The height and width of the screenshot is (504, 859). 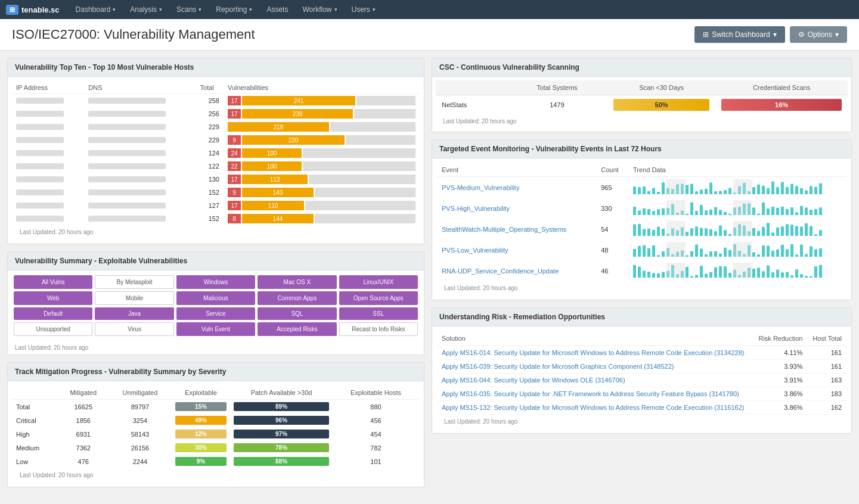 I want to click on vuln-summary-button: Linux/UNIX, so click(x=379, y=282).